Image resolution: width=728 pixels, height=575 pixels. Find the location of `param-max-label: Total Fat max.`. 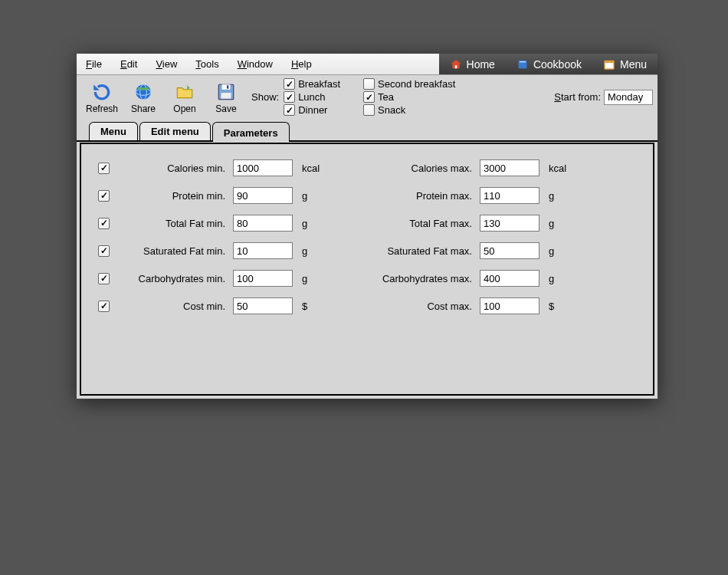

param-max-label: Total Fat max. is located at coordinates (419, 224).